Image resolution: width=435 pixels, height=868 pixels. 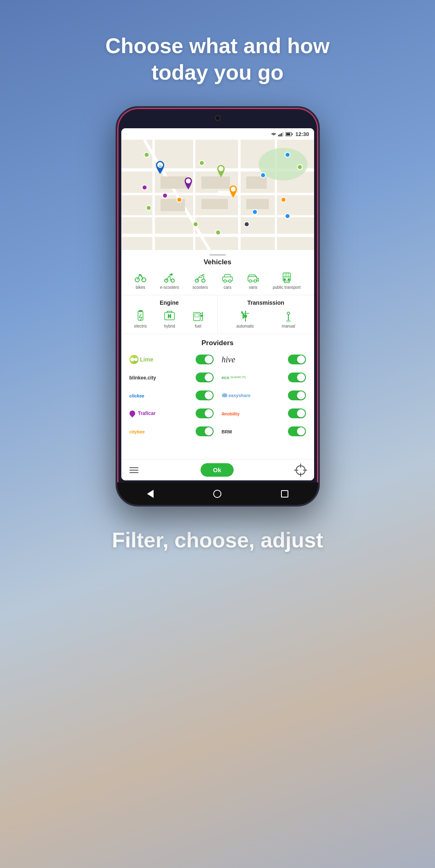 What do you see at coordinates (200, 277) in the screenshot?
I see `scooter-icon` at bounding box center [200, 277].